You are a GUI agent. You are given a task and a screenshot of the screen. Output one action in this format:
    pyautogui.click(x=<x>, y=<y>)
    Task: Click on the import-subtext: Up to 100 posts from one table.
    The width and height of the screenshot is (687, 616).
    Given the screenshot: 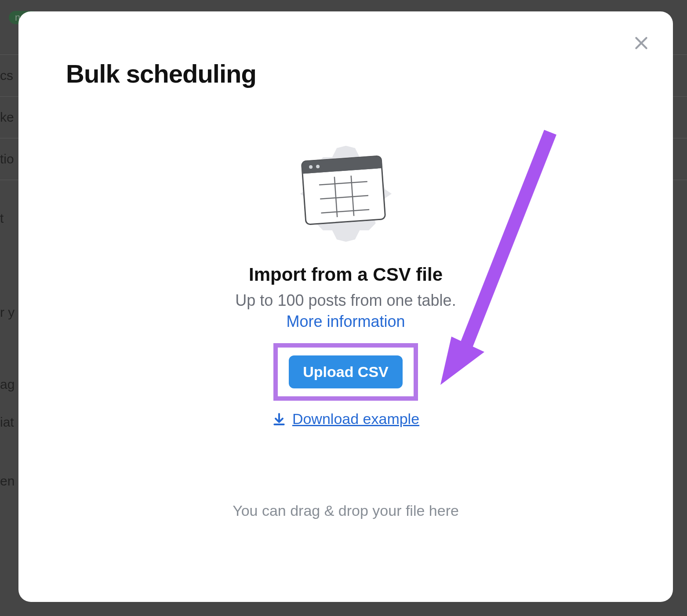 What is the action you would take?
    pyautogui.click(x=345, y=301)
    